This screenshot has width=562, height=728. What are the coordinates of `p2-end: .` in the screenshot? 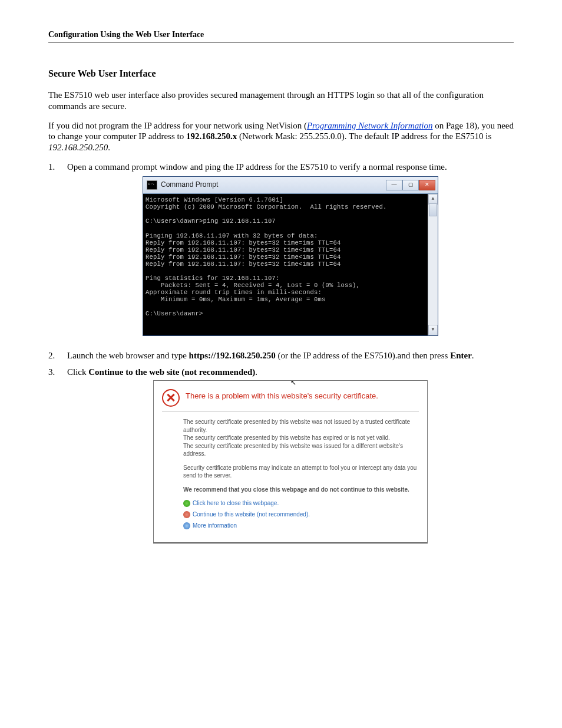 It's located at (109, 147).